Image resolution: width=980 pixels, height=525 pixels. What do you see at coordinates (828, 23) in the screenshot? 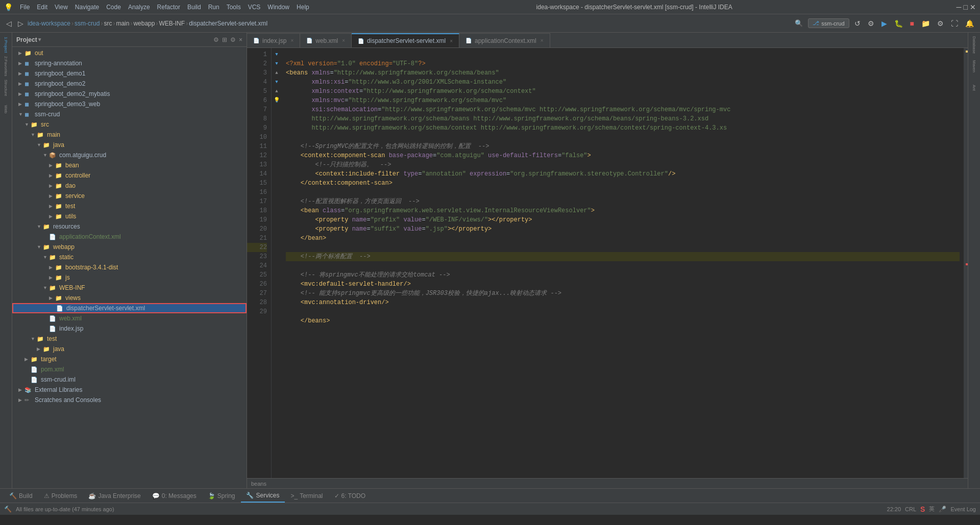
I see `branch-button: ⎇ ssm-crud` at bounding box center [828, 23].